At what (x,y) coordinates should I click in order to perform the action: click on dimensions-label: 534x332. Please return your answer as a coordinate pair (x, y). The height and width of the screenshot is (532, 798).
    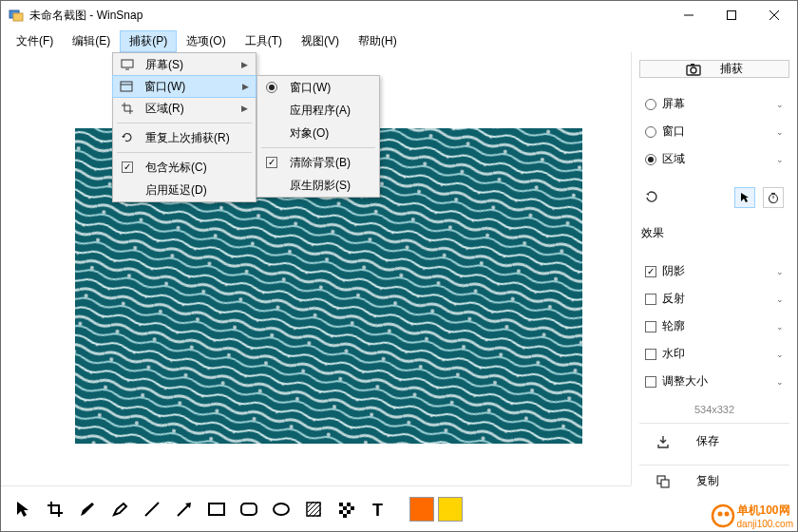
    Looking at the image, I should click on (714, 408).